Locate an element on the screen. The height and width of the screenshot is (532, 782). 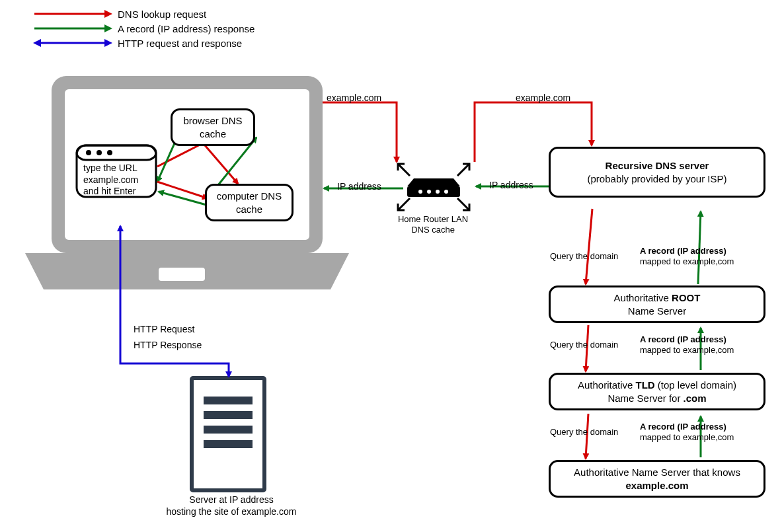
label-http-request: HTTP Request is located at coordinates (164, 330).